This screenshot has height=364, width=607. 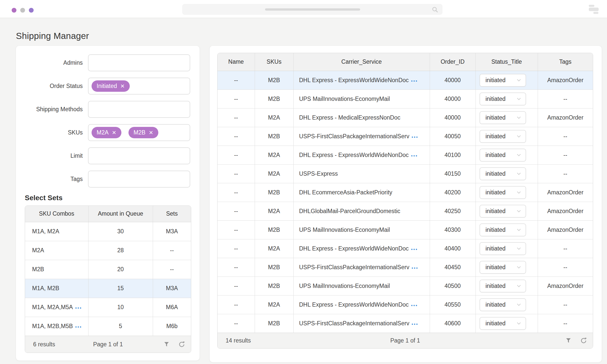 What do you see at coordinates (405, 118) in the screenshot?
I see `order-row: --M2ADHL Express - MedicalExpressNonDoc4…` at bounding box center [405, 118].